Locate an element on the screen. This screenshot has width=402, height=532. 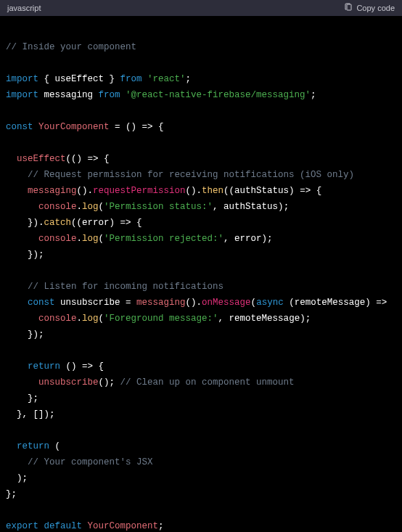
code-comment: // Your component's JSX is located at coordinates (80, 462).